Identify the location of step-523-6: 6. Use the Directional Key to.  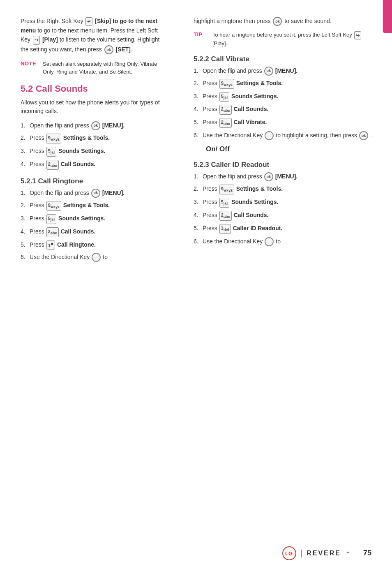
(284, 242).